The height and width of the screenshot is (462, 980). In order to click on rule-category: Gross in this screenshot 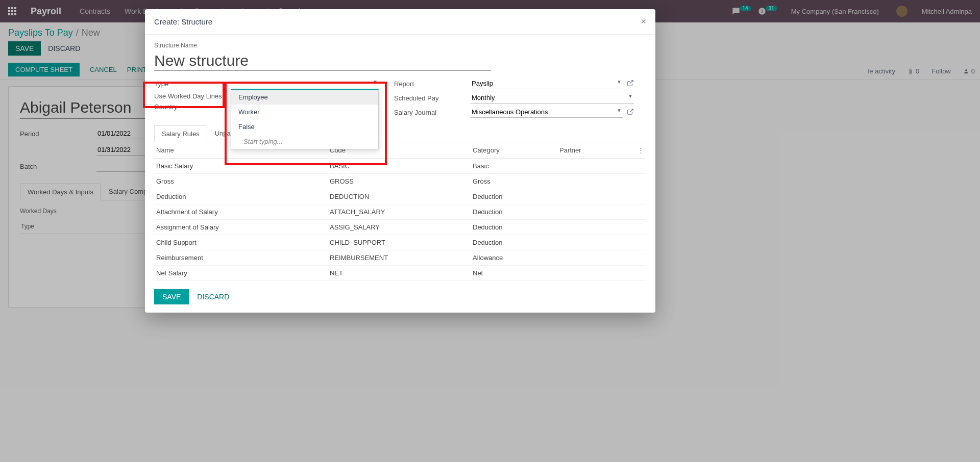, I will do `click(514, 182)`.